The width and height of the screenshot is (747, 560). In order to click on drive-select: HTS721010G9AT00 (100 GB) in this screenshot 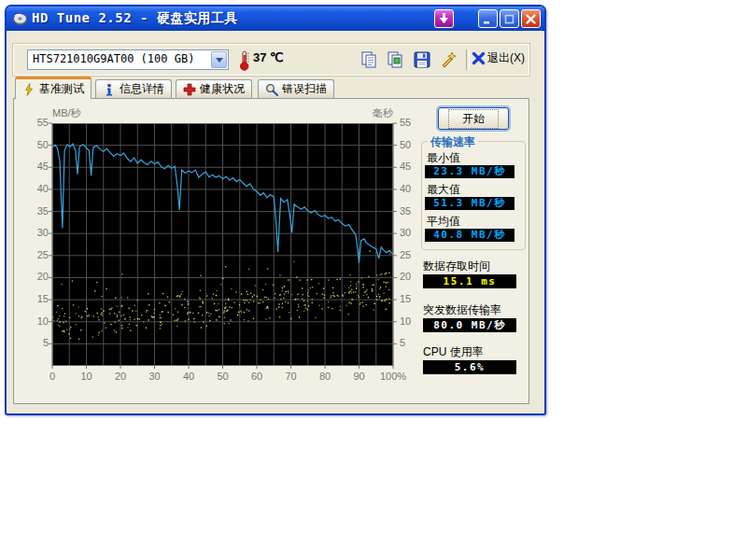, I will do `click(128, 60)`.